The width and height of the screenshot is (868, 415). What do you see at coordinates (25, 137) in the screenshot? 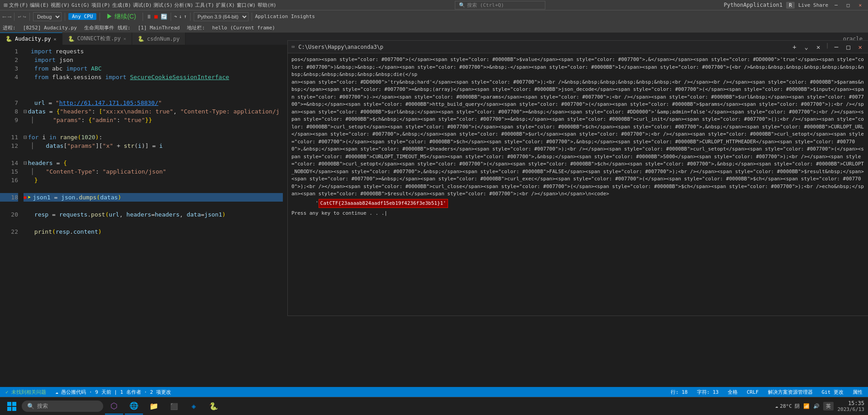
I see `collapse-11: ⊟` at bounding box center [25, 137].